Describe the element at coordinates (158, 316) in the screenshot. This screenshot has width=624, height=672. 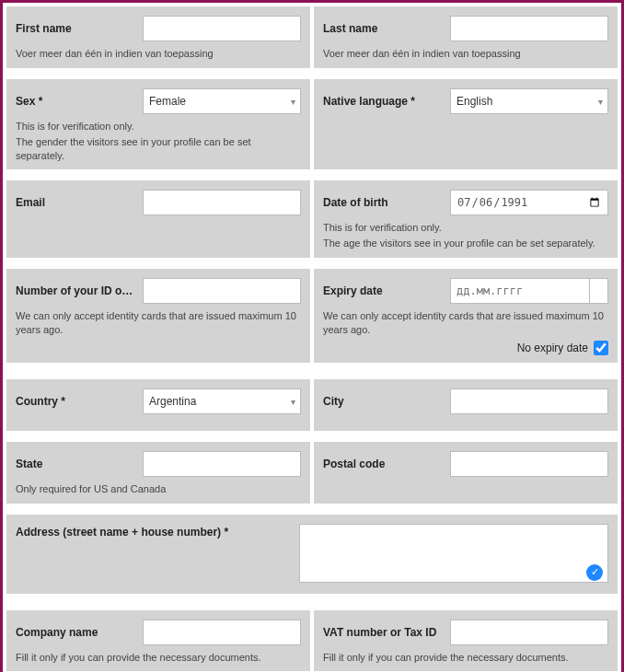
I see `id-number-cell: Number of your ID or p… We can only acce…` at that location.